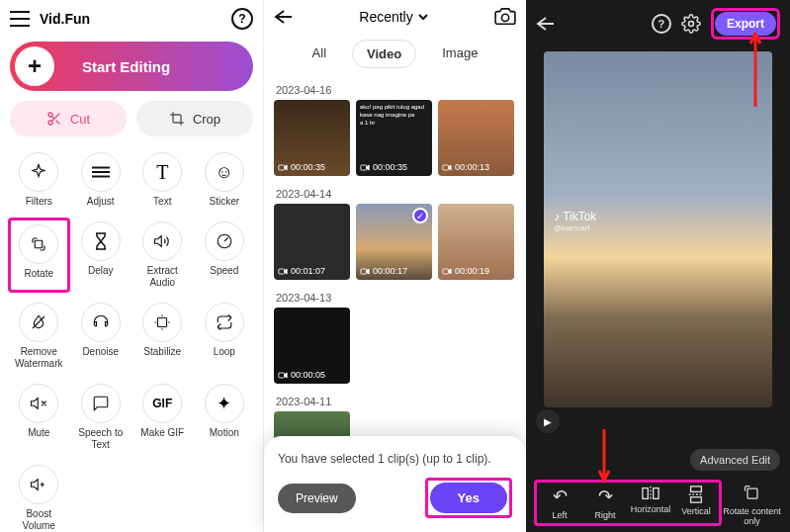  I want to click on sliders-icon, so click(101, 172).